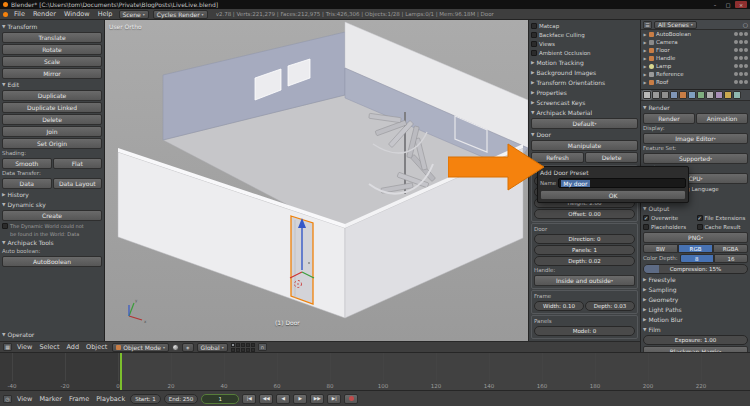 This screenshot has width=750, height=406. What do you see at coordinates (27, 184) in the screenshot?
I see `data-button: Data` at bounding box center [27, 184].